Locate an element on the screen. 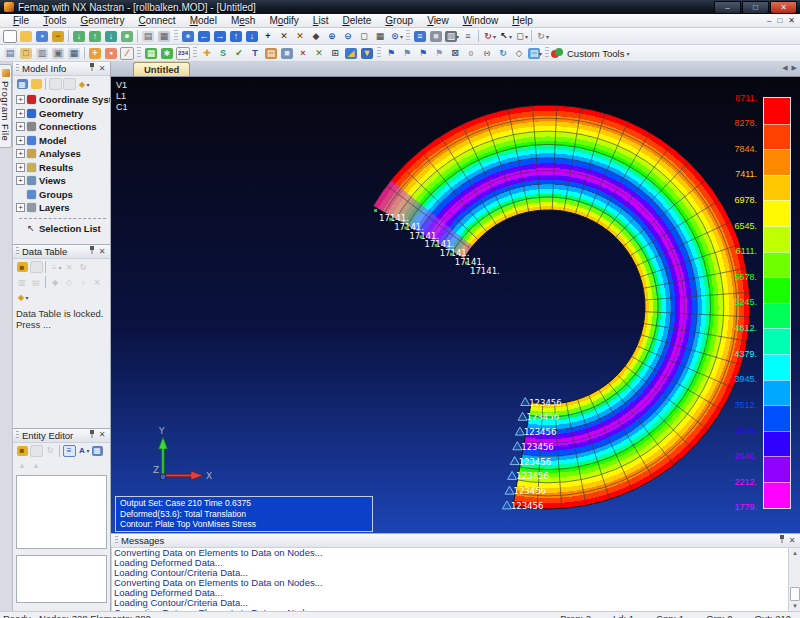  close-button: ✕ is located at coordinates (784, 8).